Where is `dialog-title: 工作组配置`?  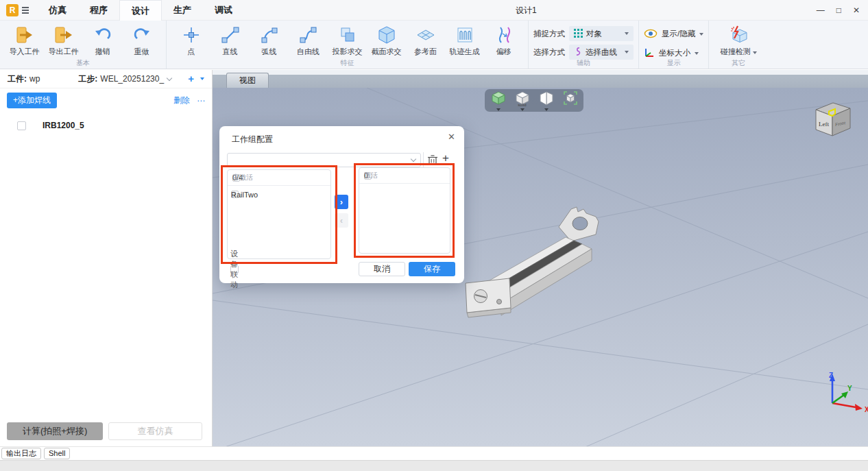 dialog-title: 工作组配置 is located at coordinates (252, 140).